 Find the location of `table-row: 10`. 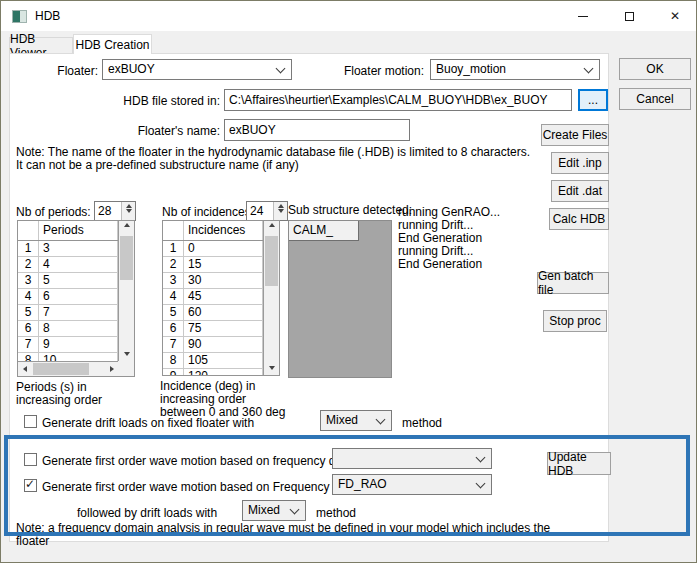

table-row: 10 is located at coordinates (213, 249).